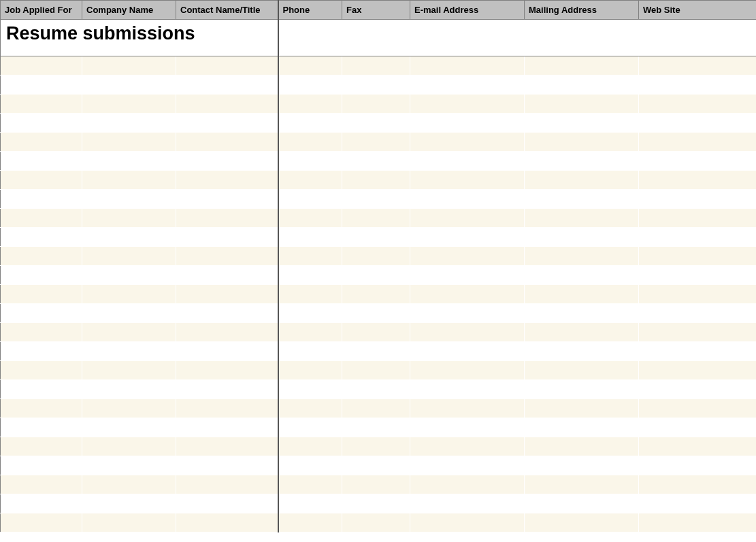 Image resolution: width=756 pixels, height=542 pixels. I want to click on col-fax: Fax, so click(376, 10).